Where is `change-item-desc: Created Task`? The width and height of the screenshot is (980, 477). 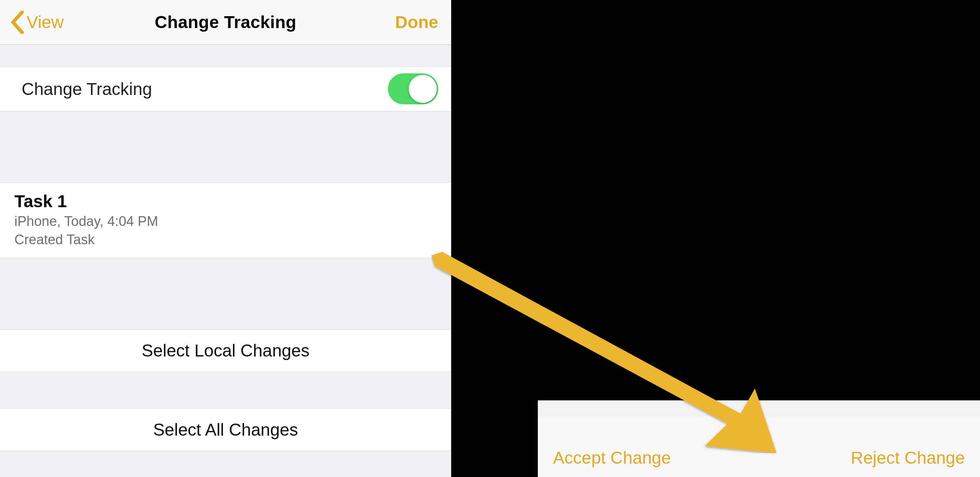
change-item-desc: Created Task is located at coordinates (226, 240).